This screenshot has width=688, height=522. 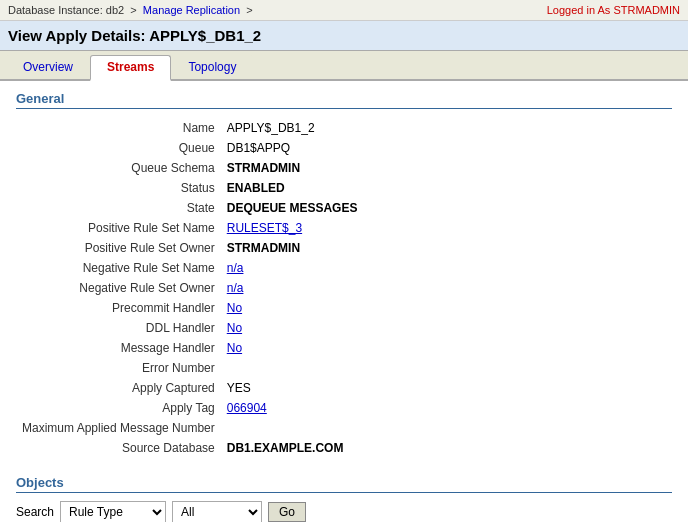 I want to click on label-queue-schema: Queue Schema, so click(x=118, y=168).